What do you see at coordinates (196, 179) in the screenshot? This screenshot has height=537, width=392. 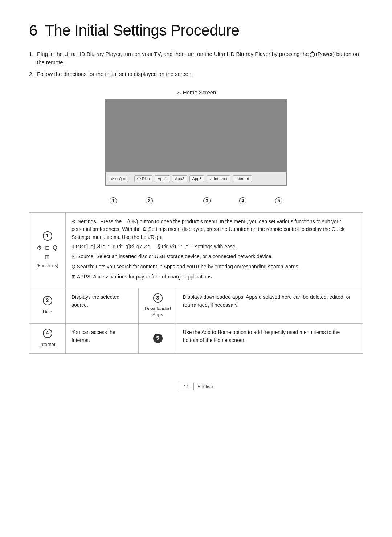 I see `screen-taskbar: ⚙ ⊡ Q ⊞ Disc App1 App2 App3 ⊙ Internet` at bounding box center [196, 179].